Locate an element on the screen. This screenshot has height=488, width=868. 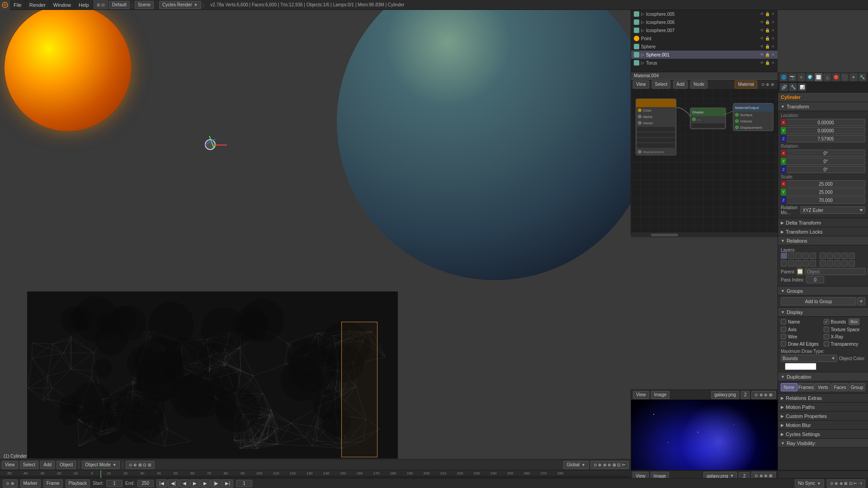
cb-xray is located at coordinates (826, 337).